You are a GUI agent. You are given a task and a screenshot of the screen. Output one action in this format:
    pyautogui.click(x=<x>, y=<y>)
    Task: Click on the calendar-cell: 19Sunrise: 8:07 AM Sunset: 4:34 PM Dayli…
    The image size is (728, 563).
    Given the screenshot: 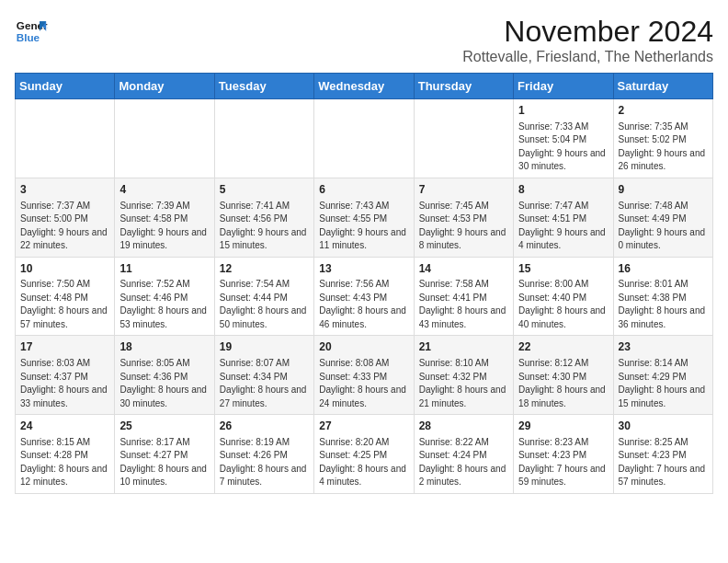 What is the action you would take?
    pyautogui.click(x=264, y=375)
    